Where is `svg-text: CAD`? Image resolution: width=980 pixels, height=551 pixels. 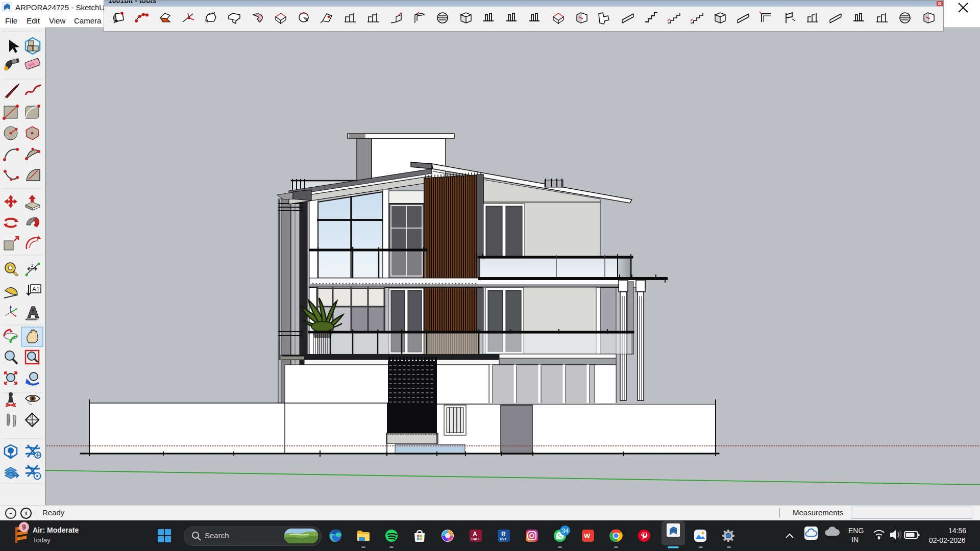 svg-text: CAD is located at coordinates (475, 539).